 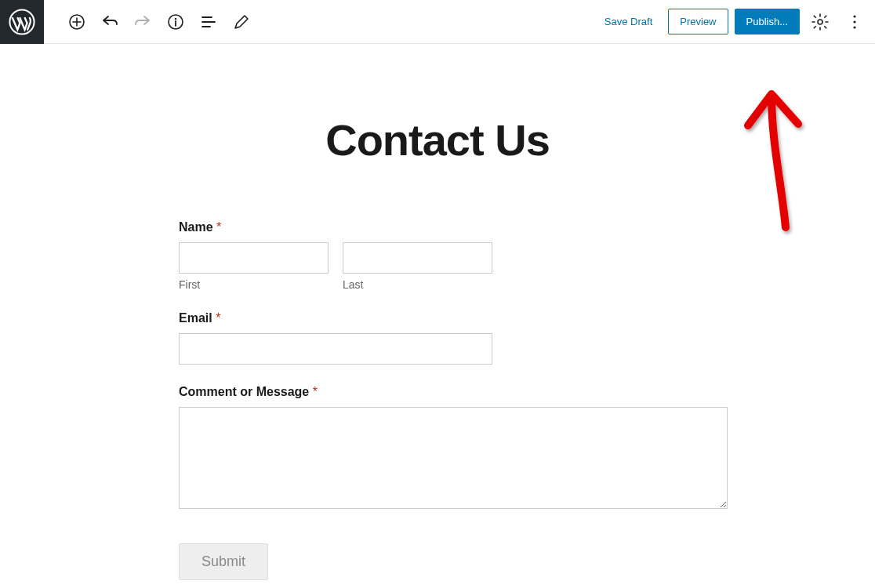 I want to click on wordpress-icon, so click(x=22, y=22).